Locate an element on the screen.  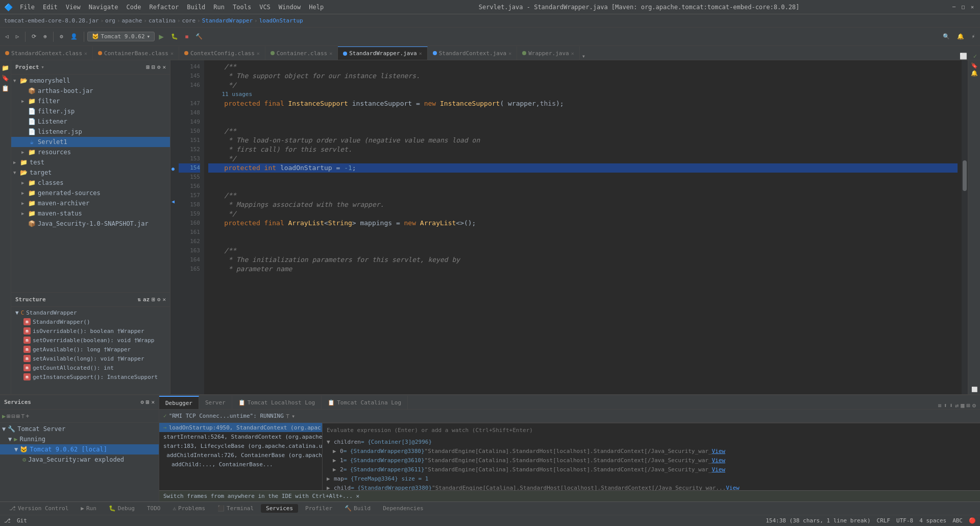
build-button: 🔨 is located at coordinates (199, 37).